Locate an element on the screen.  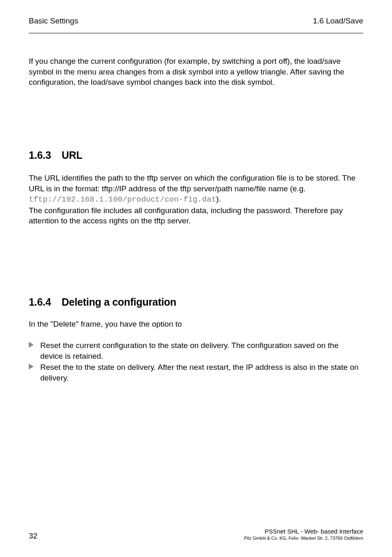
section-163-post: ). is located at coordinates (219, 199).